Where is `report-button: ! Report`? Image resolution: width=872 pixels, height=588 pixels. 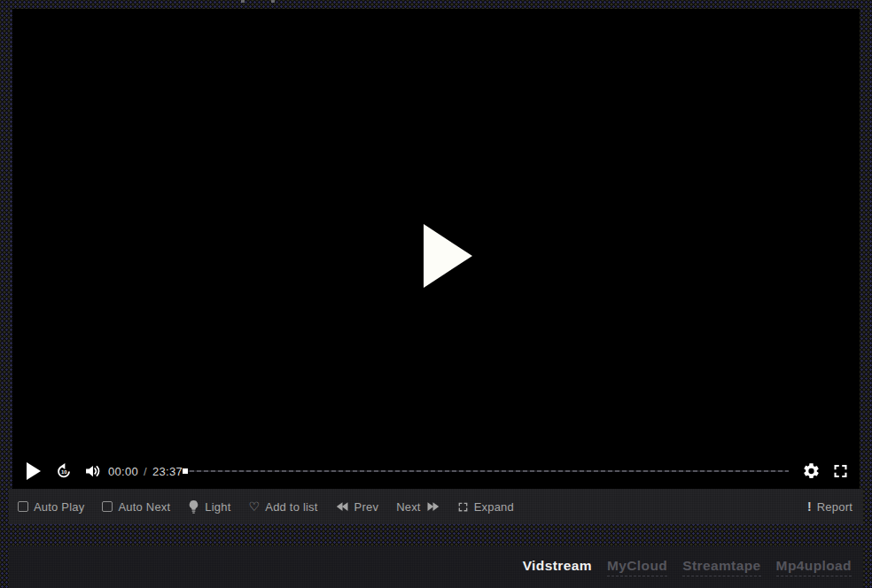
report-button: ! Report is located at coordinates (829, 507).